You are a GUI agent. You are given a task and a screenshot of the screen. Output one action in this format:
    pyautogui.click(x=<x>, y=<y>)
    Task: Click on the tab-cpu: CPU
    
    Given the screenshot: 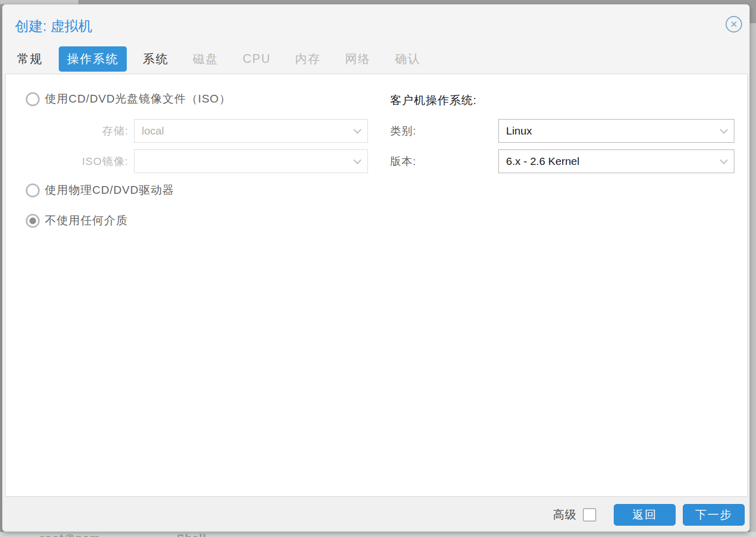 What is the action you would take?
    pyautogui.click(x=257, y=59)
    